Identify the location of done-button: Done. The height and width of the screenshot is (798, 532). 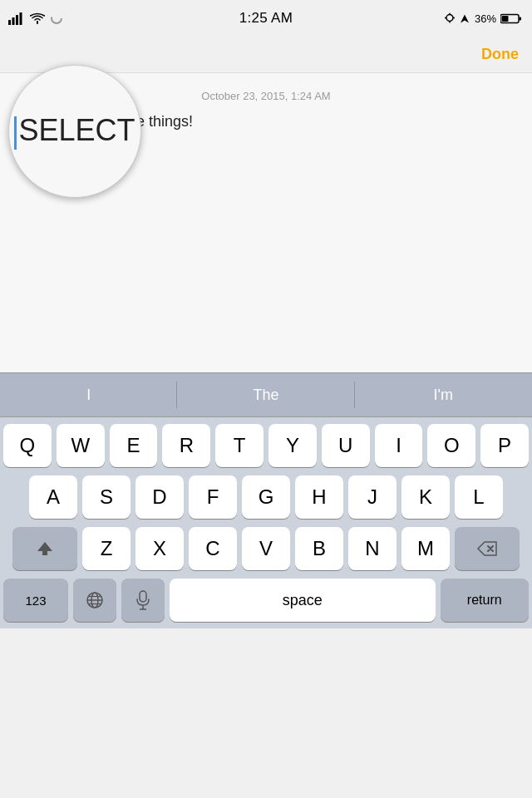
(500, 55).